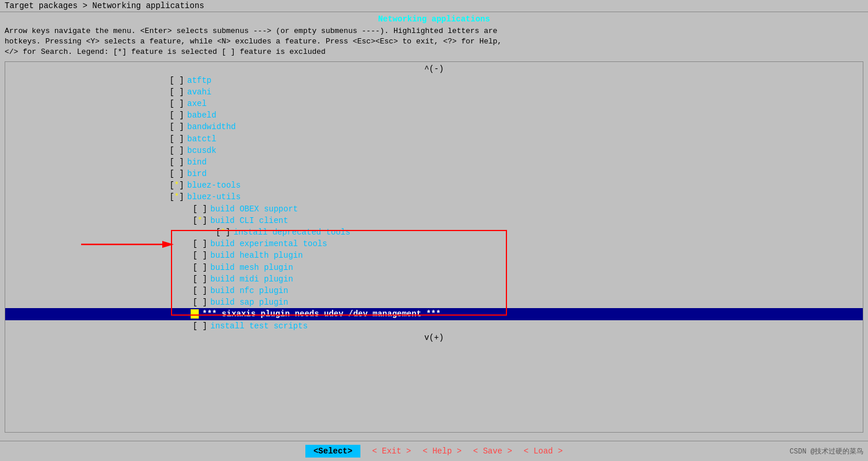 This screenshot has width=868, height=461. Describe the element at coordinates (249, 302) in the screenshot. I see `item-label: build sap plugin` at that location.